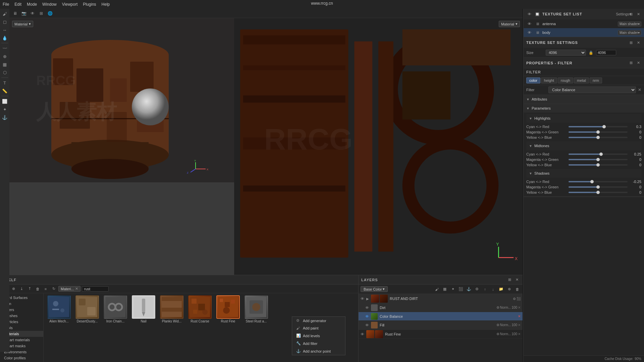  I want to click on midtones-cyan-red-track, so click(598, 154).